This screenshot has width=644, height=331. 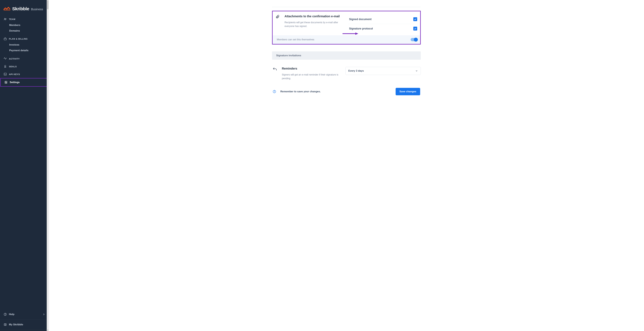 I want to click on member-toggle, so click(x=414, y=40).